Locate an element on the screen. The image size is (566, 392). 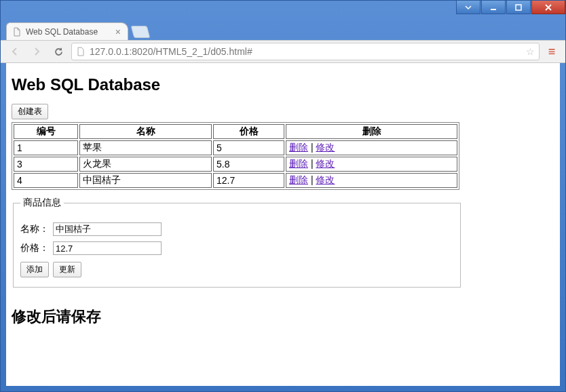
col-name: 名称 is located at coordinates (145, 132).